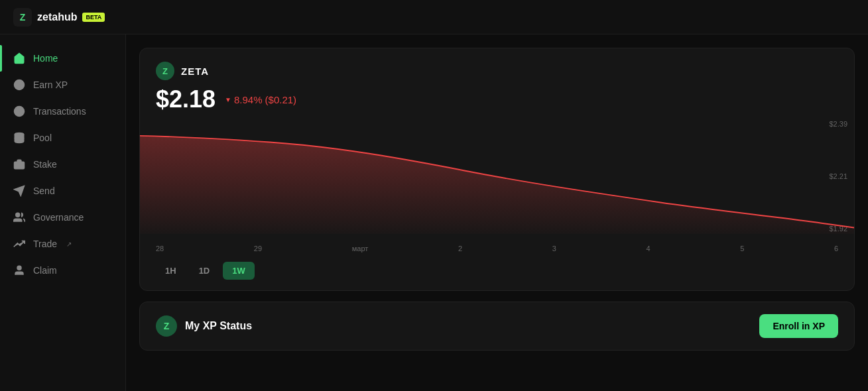  I want to click on claim-icon, so click(19, 270).